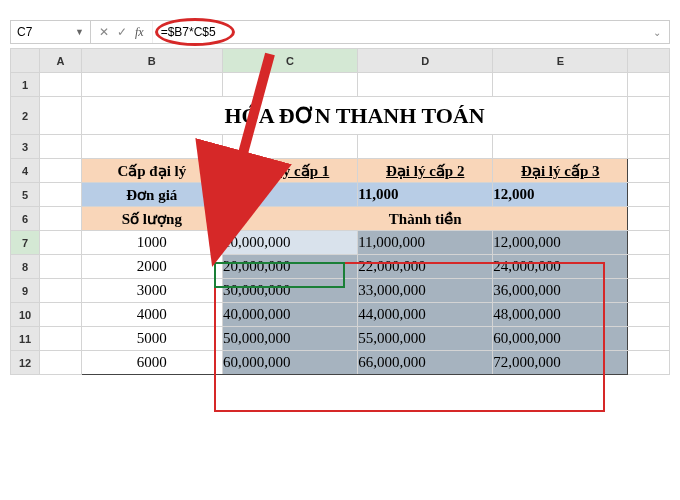 The width and height of the screenshot is (680, 500). Describe the element at coordinates (354, 116) in the screenshot. I see `title-cell: HÓA ĐƠN THANH TOÁN` at that location.